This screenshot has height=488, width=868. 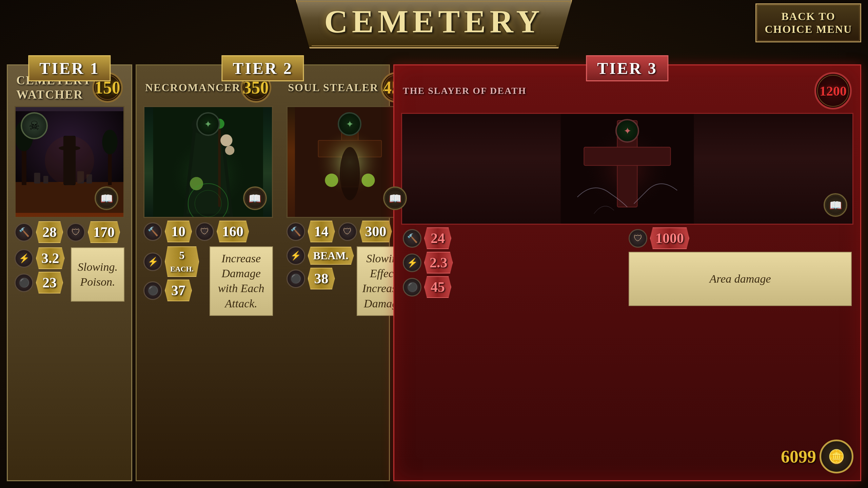 I want to click on necro-bottom: ⚡ 5EACH. ⚫ 37, so click(x=208, y=283).